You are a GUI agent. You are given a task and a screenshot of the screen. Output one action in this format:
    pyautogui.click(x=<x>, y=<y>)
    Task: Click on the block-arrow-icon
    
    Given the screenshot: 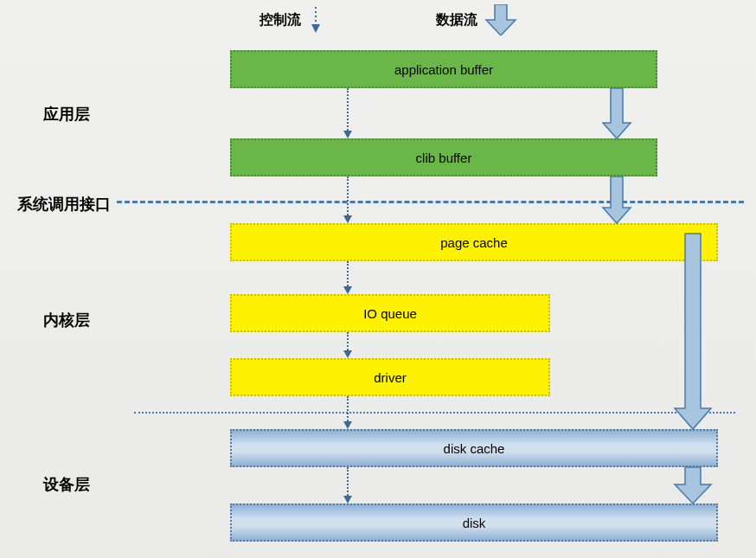 What is the action you would take?
    pyautogui.click(x=501, y=20)
    